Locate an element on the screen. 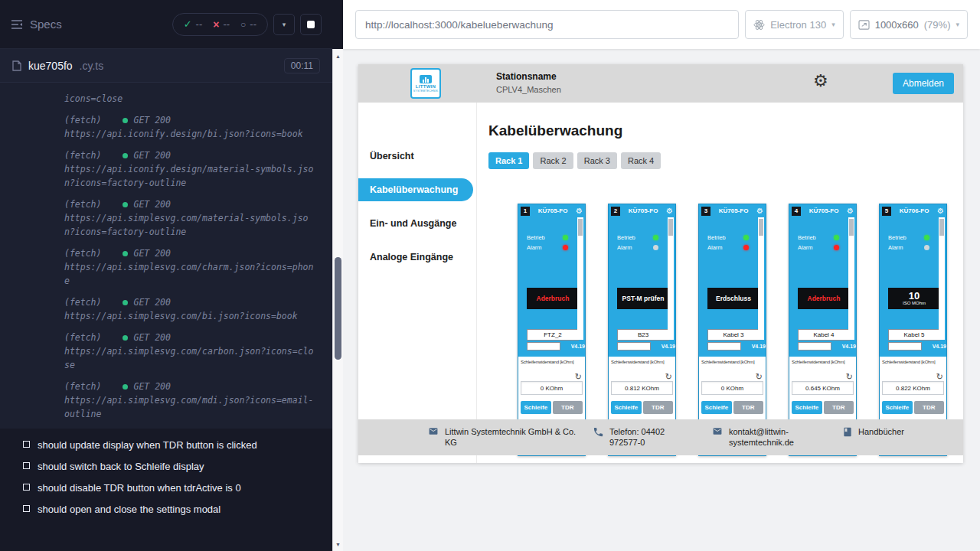 The height and width of the screenshot is (551, 980). url-input is located at coordinates (547, 24).